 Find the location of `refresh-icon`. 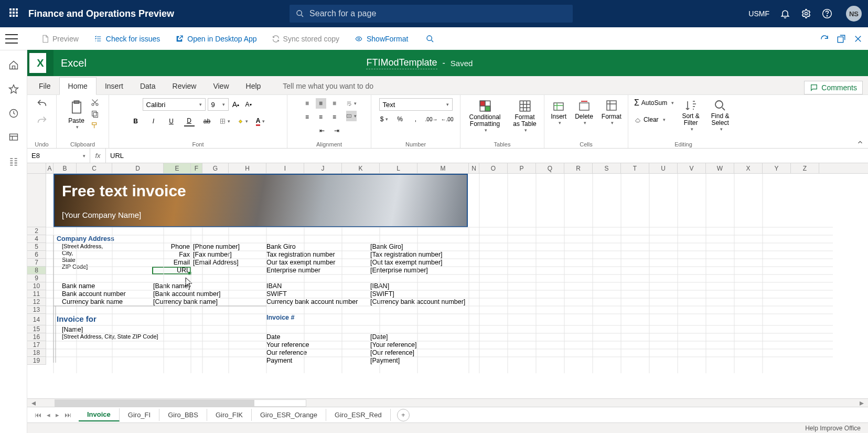

refresh-icon is located at coordinates (824, 39).